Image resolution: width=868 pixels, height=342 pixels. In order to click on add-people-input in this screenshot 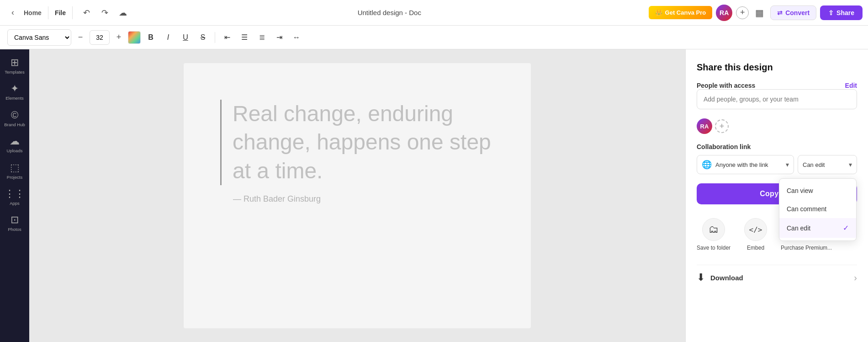, I will do `click(777, 99)`.